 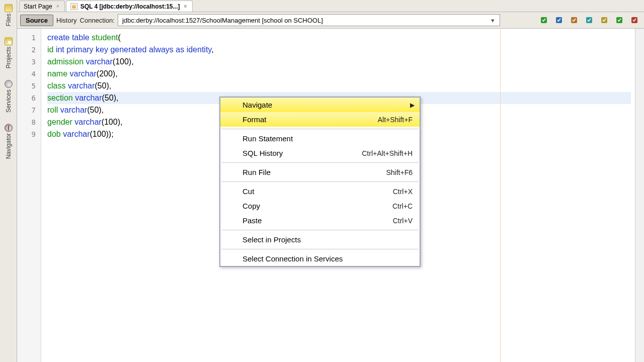 I want to click on menu-label: Navigate, so click(x=258, y=105).